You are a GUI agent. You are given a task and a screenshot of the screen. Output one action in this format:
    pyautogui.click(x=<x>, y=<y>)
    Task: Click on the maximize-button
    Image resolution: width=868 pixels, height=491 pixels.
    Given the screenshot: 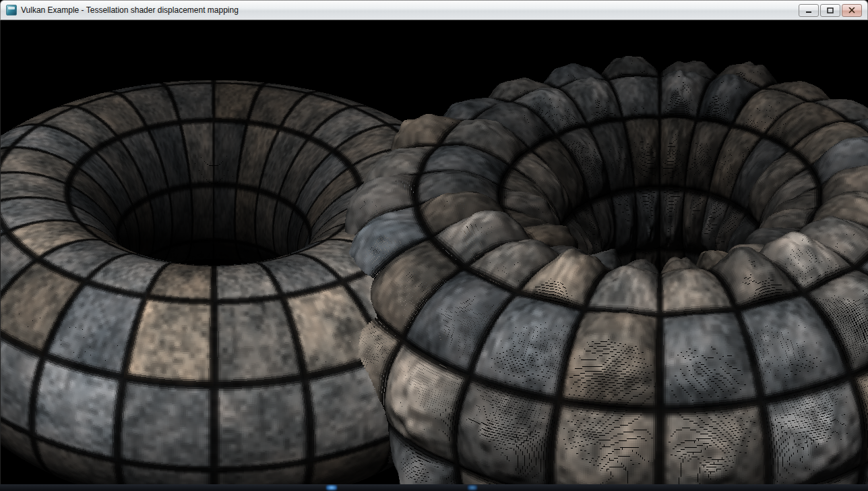 What is the action you would take?
    pyautogui.click(x=830, y=11)
    